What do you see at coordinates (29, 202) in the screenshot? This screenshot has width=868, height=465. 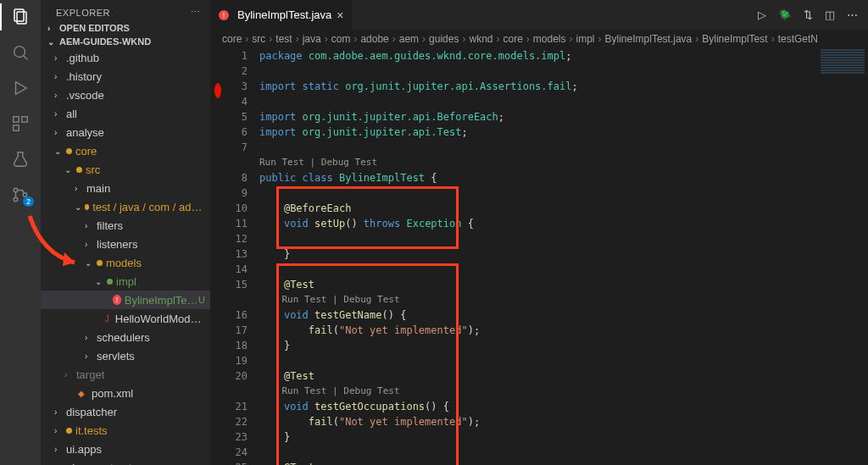 I see `scm-badge: 2` at bounding box center [29, 202].